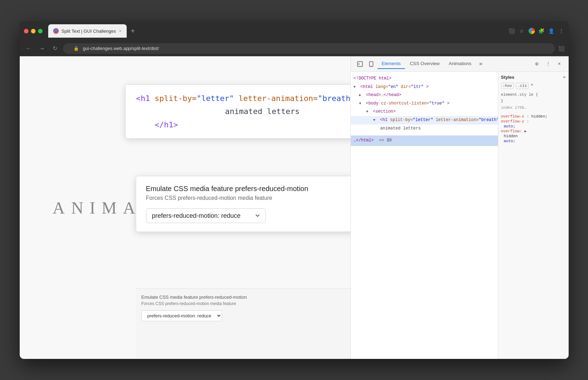 Image resolution: width=588 pixels, height=380 pixels. I want to click on dir-attr: dir=, so click(406, 87).